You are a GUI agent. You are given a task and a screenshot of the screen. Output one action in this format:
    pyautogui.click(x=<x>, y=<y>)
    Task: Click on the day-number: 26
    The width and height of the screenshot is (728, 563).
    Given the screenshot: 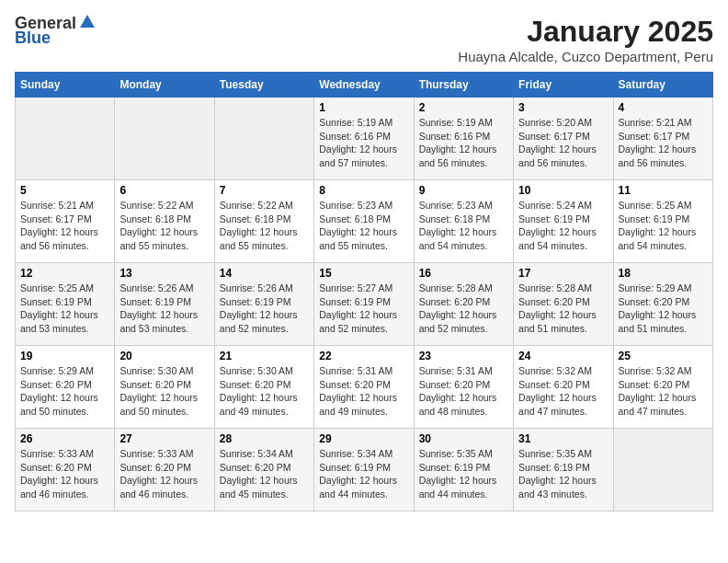 What is the action you would take?
    pyautogui.click(x=64, y=439)
    